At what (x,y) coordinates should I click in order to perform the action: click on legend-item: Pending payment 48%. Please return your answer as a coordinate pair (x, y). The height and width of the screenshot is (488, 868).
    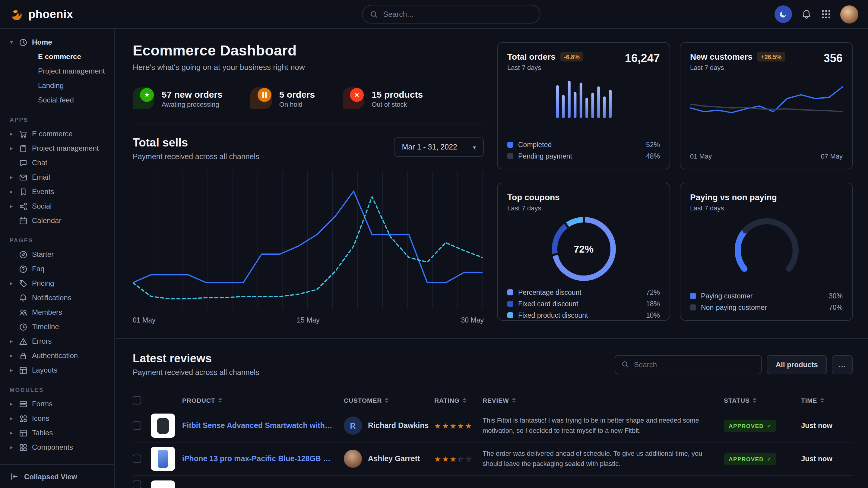
    Looking at the image, I should click on (584, 156).